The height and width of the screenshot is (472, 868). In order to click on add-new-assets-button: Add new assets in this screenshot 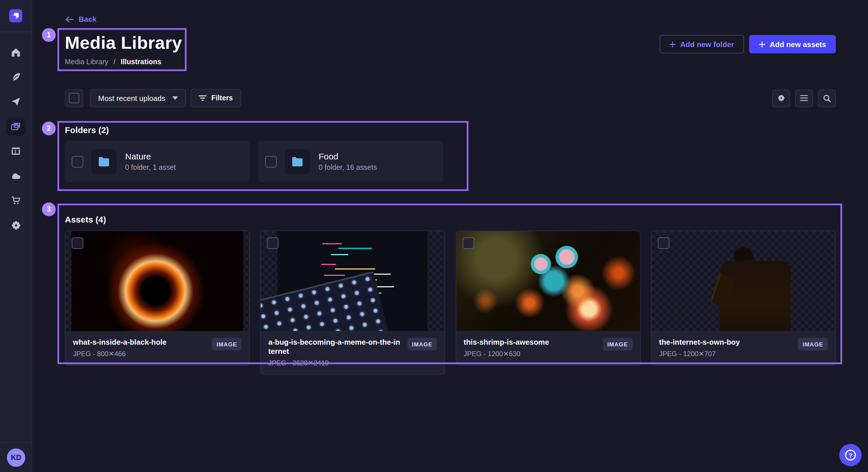, I will do `click(793, 44)`.